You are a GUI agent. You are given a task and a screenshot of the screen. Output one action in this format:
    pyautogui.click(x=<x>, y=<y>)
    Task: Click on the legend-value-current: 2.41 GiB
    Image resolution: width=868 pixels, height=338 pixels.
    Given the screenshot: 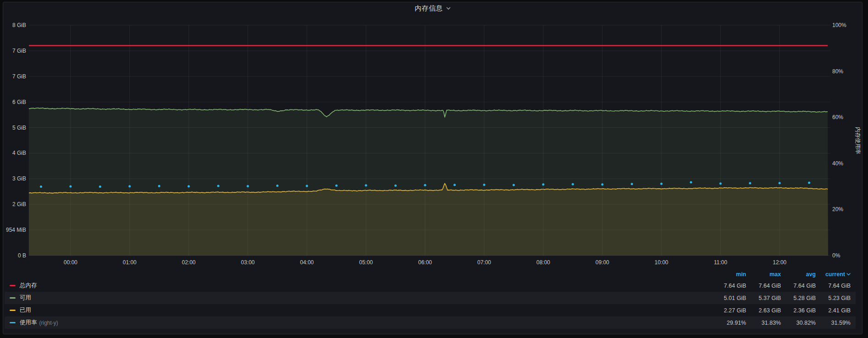 What is the action you would take?
    pyautogui.click(x=833, y=311)
    